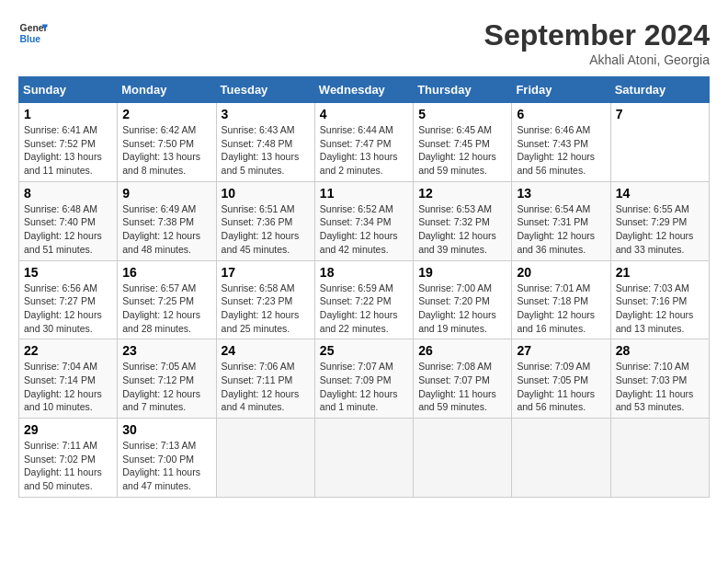 The height and width of the screenshot is (563, 728). What do you see at coordinates (462, 272) in the screenshot?
I see `day-number: 19` at bounding box center [462, 272].